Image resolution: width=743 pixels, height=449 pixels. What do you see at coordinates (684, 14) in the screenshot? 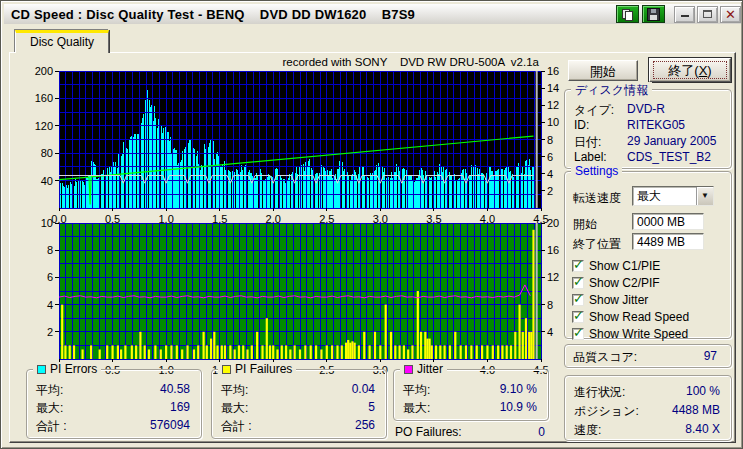
I see `minimize-button` at bounding box center [684, 14].